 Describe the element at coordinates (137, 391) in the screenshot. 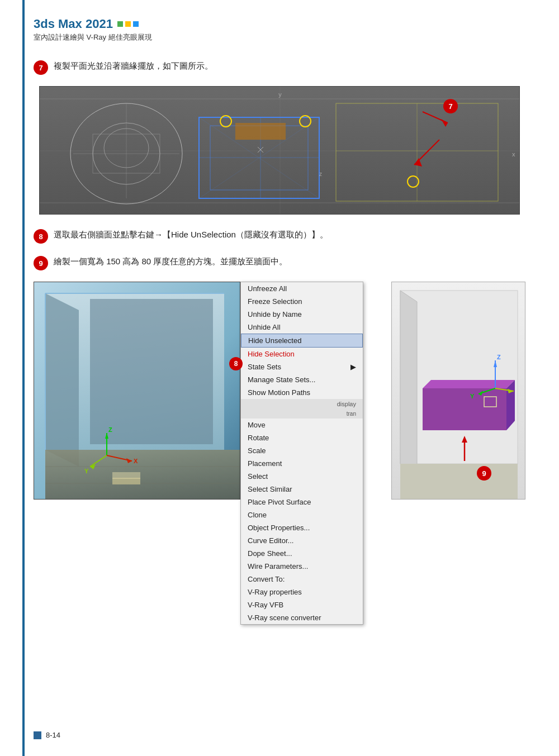

I see `left-viewport-svg: Z Y X` at that location.